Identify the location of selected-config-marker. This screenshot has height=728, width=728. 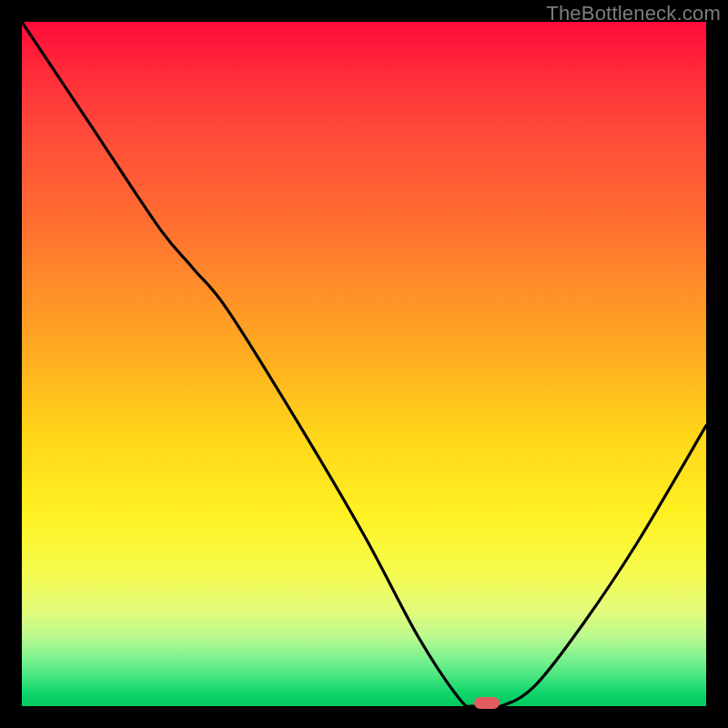
(487, 703).